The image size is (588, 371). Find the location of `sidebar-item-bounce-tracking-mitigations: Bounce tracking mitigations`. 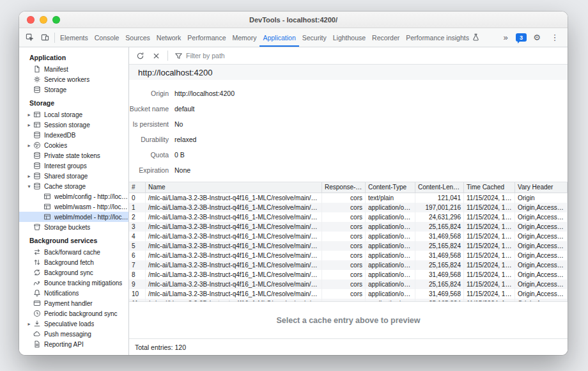

sidebar-item-bounce-tracking-mitigations: Bounce tracking mitigations is located at coordinates (74, 283).